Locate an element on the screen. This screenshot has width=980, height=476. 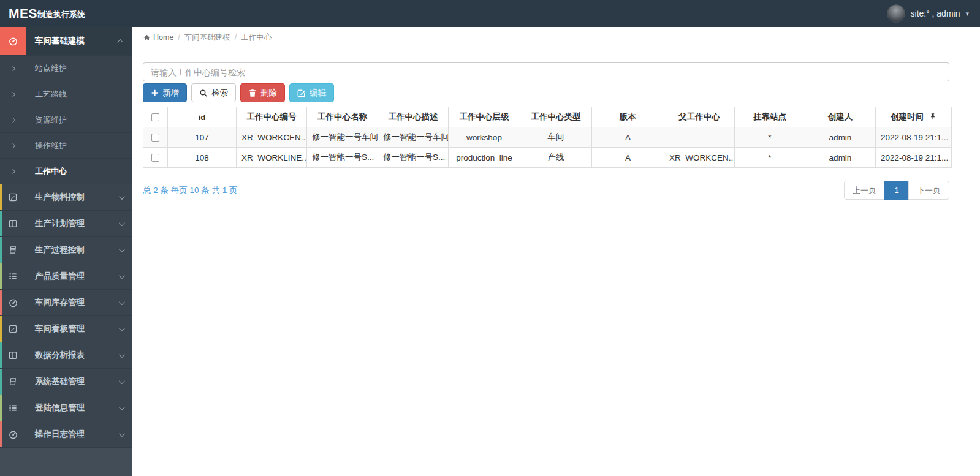
table-cell: XR_WORKLINE... is located at coordinates (272, 158).